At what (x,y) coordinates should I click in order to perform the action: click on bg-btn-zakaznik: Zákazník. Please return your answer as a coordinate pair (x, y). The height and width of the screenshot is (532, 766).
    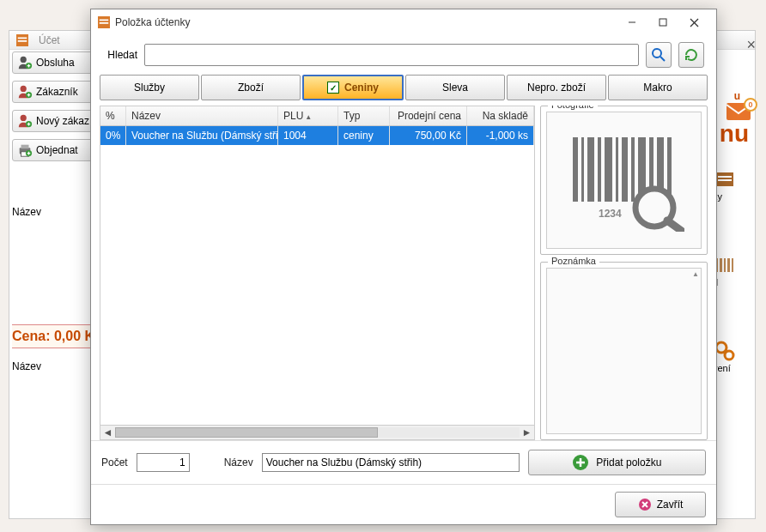
    Looking at the image, I should click on (53, 92).